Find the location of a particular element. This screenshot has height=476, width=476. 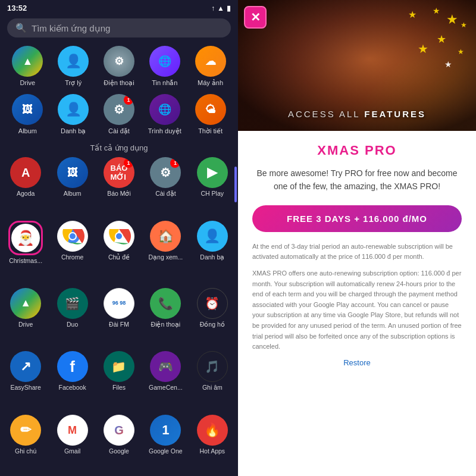

app-facebook: f Facebook is located at coordinates (72, 381).